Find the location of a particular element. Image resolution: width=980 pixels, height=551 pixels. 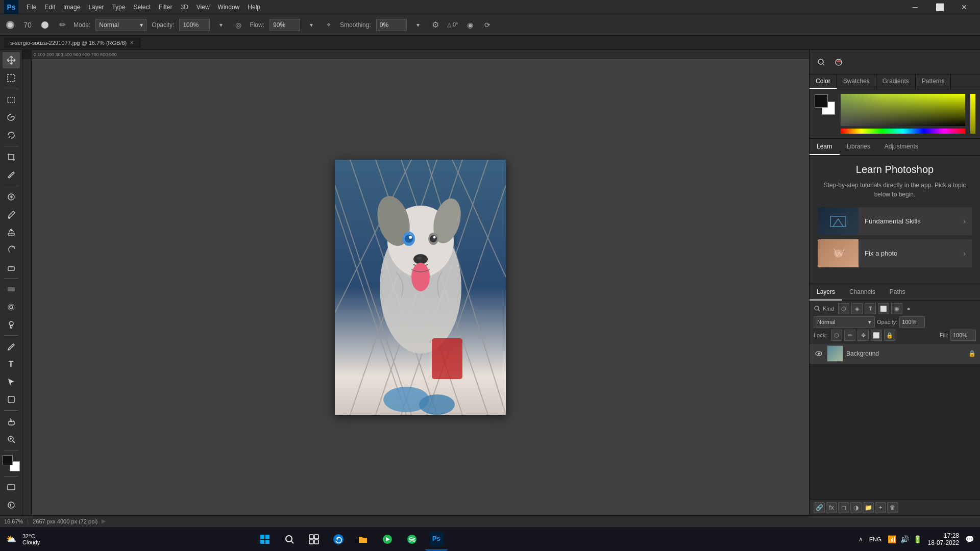

adjustment-layer-button: ◑ is located at coordinates (856, 508).